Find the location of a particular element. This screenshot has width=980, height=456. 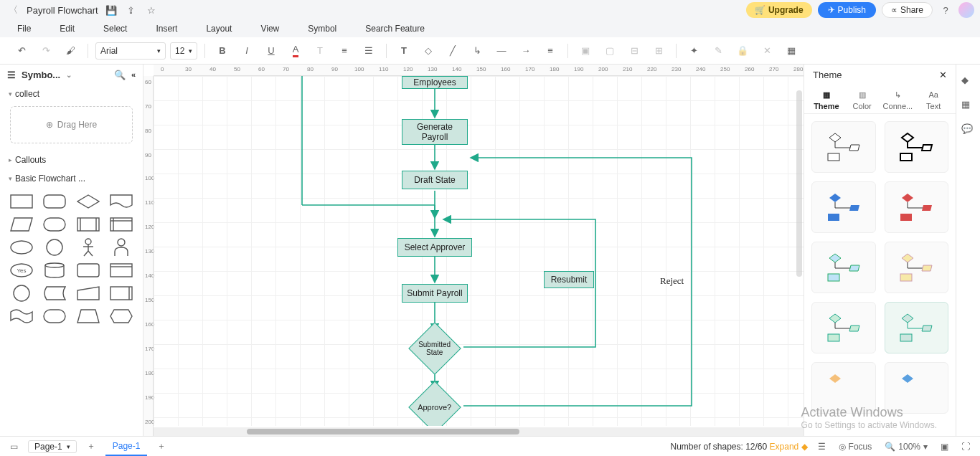

help-icon: ? is located at coordinates (946, 10).